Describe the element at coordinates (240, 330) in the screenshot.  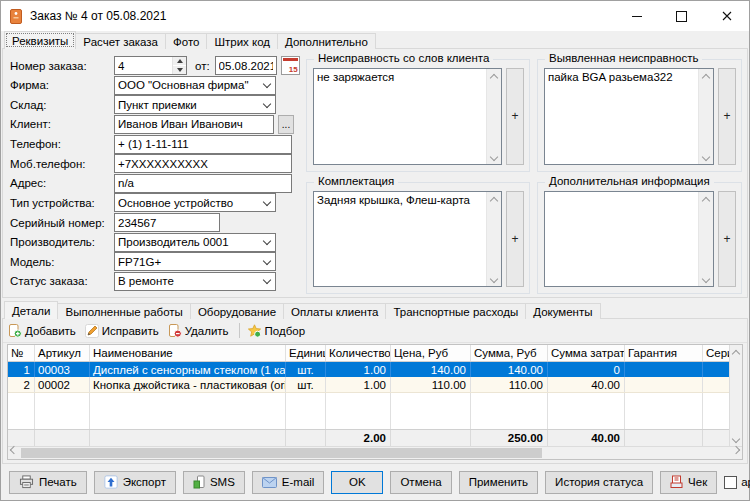
I see `toolbar-separator` at that location.